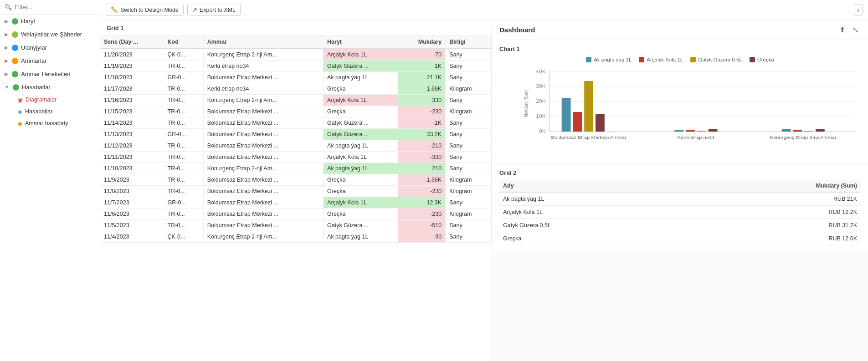 This screenshot has width=868, height=361. What do you see at coordinates (56, 100) in the screenshot?
I see `sidebar-sub-item-diagramalar: ◉ Diagramalar` at bounding box center [56, 100].